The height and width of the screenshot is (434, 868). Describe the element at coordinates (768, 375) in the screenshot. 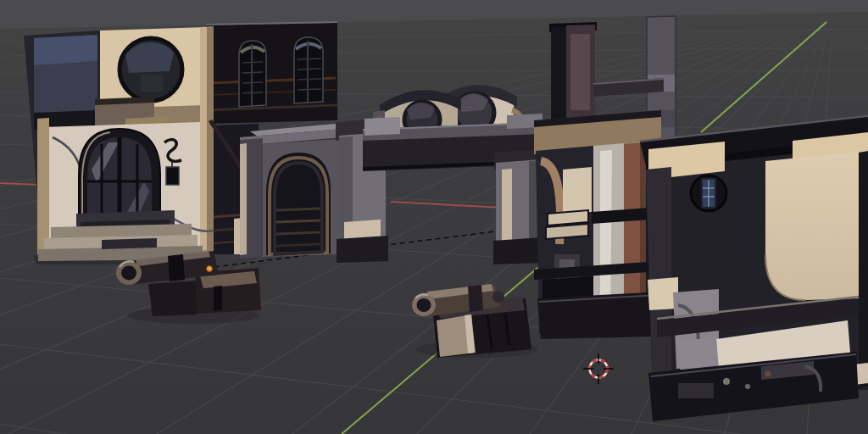

I see `rust-dot` at that location.